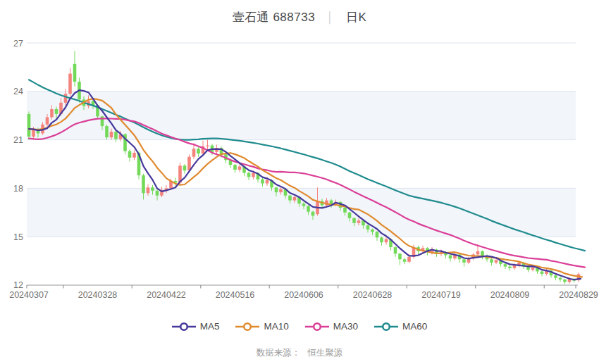  I want to click on x-tick-label: 20240307, so click(29, 295).